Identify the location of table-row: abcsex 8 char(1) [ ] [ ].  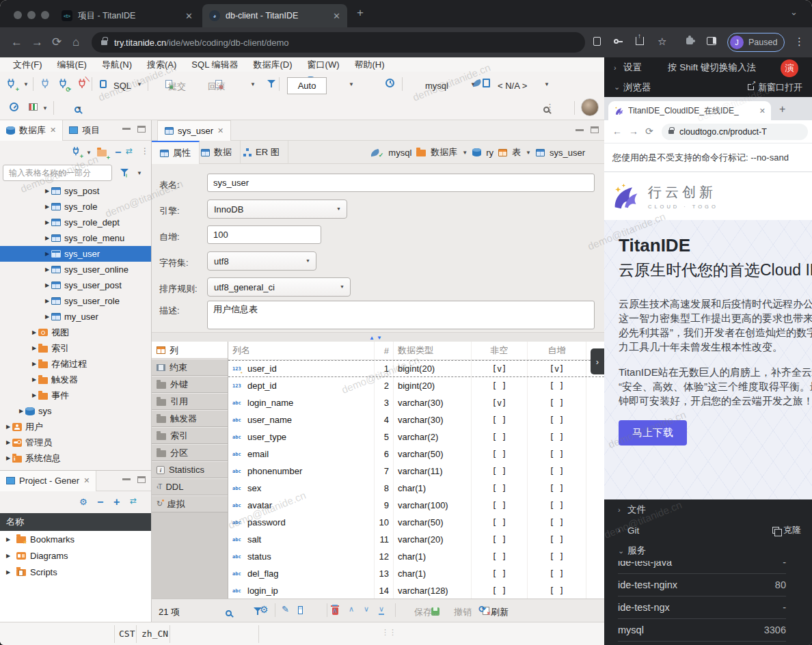
(416, 488).